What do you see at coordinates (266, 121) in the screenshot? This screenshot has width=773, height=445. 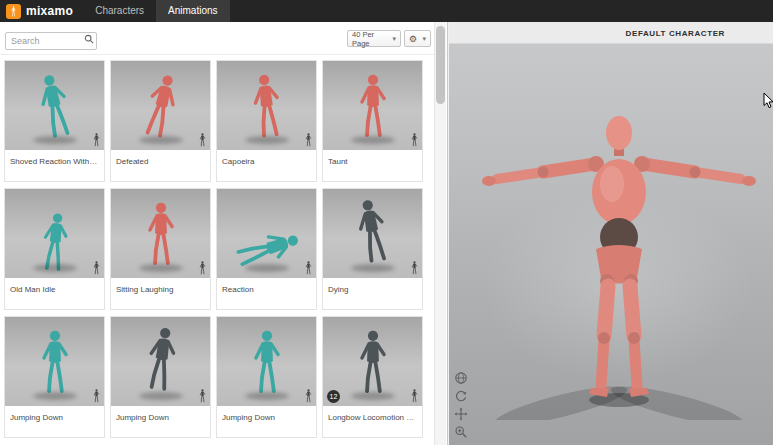 I see `animation-card: Capoeira` at bounding box center [266, 121].